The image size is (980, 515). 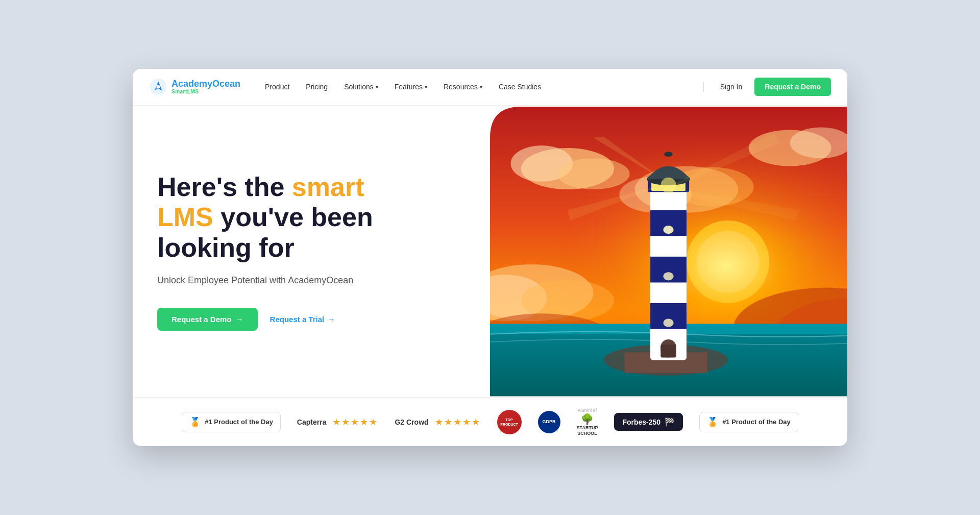 What do you see at coordinates (793, 87) in the screenshot?
I see `request-demo-nav-button: Request a Demo` at bounding box center [793, 87].